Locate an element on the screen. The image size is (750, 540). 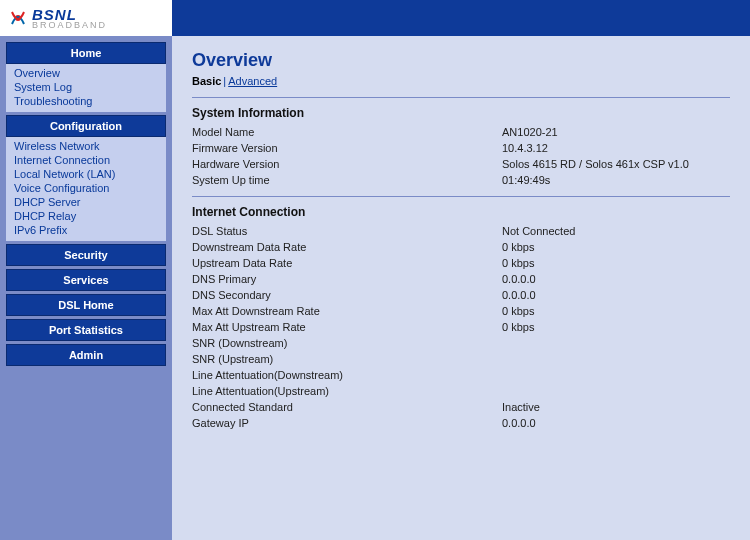
info-label: SNR (Upstream) is located at coordinates (347, 359).